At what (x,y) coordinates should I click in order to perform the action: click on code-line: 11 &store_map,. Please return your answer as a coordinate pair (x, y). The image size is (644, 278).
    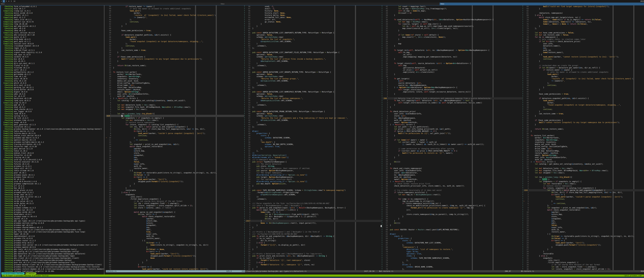
    Looking at the image, I should click on (584, 214).